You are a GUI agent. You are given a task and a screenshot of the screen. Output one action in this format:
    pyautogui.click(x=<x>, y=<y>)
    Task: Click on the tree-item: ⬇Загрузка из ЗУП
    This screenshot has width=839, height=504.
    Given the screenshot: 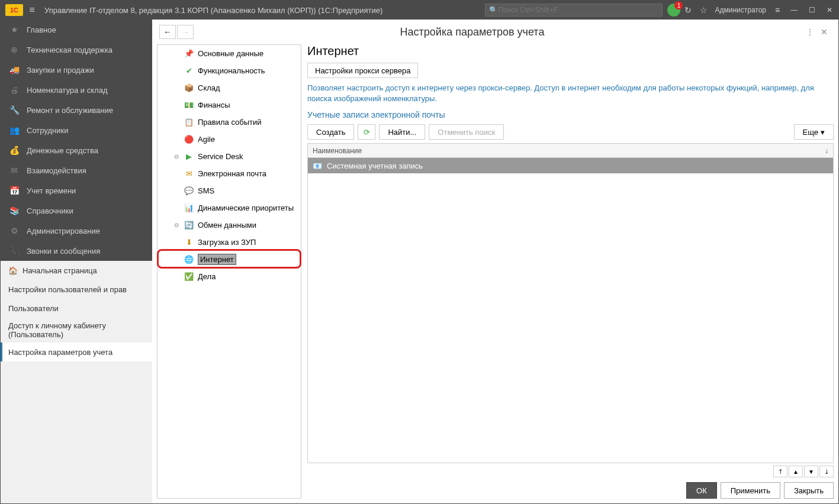 What is the action you would take?
    pyautogui.click(x=229, y=243)
    